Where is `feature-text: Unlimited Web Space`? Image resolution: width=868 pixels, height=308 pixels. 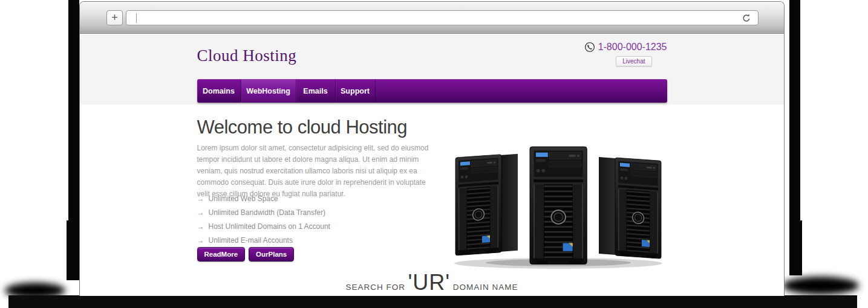 feature-text: Unlimited Web Space is located at coordinates (243, 199).